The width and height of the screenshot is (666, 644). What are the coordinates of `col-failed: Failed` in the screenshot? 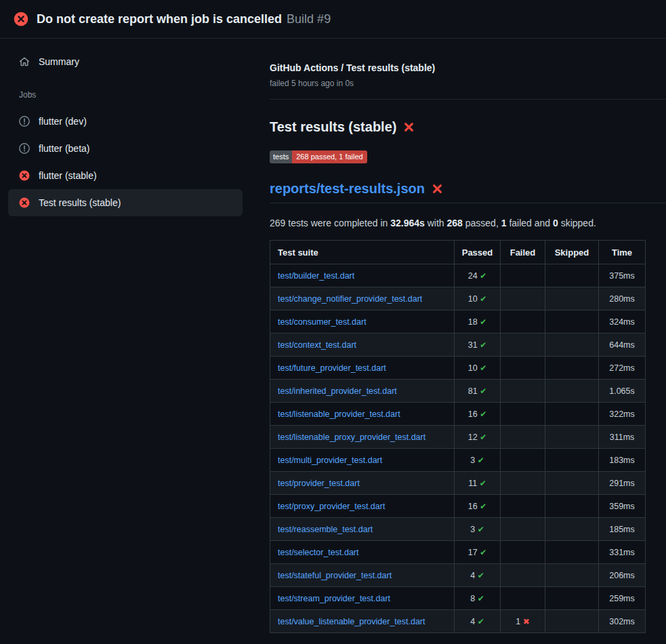 It's located at (523, 252).